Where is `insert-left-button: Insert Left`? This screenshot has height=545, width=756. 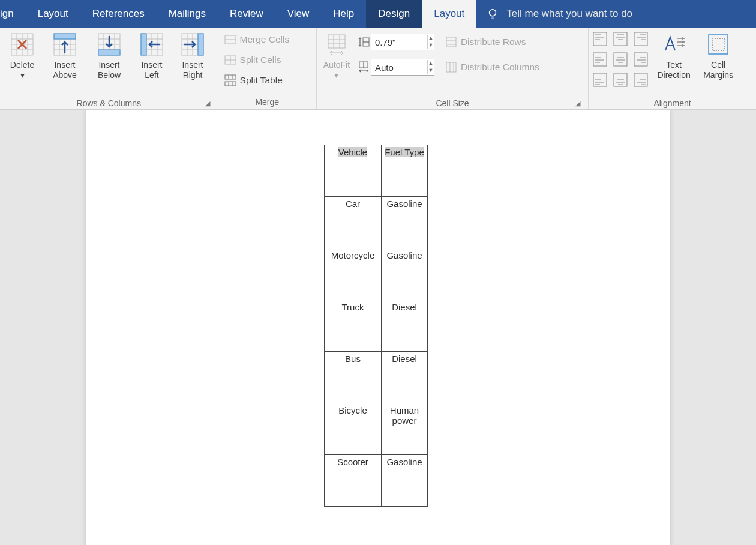
insert-left-button: Insert Left is located at coordinates (152, 64).